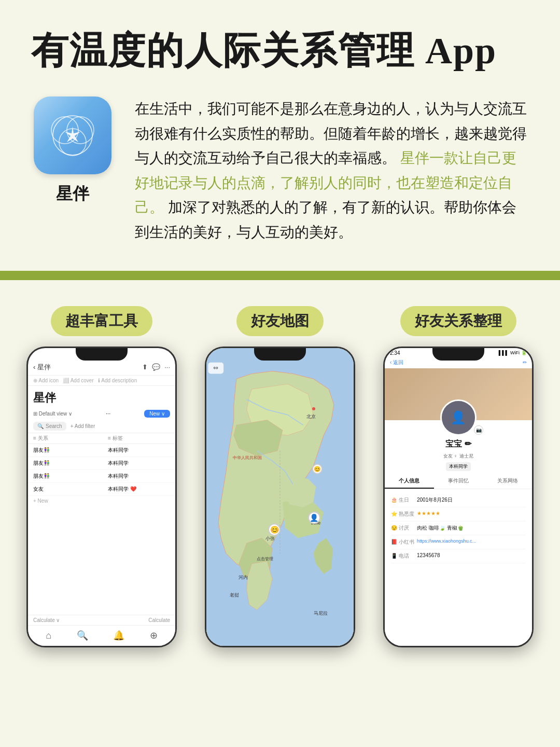  Describe the element at coordinates (280, 497) in the screenshot. I see `map-screen: ⇔ 北京 中华人民共和国 小张 河内 老挝 Julie 马尼拉 点击管理` at that location.